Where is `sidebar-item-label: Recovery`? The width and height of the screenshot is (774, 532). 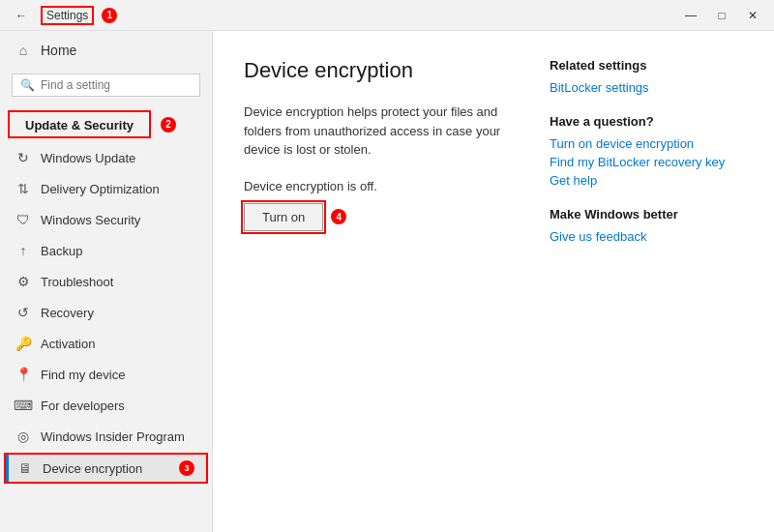
sidebar-item-label: Recovery is located at coordinates (68, 313).